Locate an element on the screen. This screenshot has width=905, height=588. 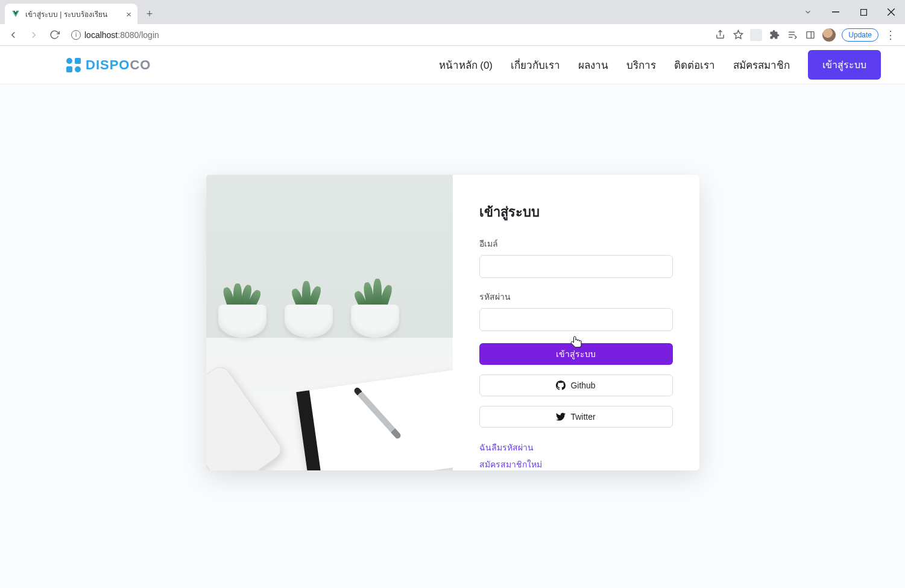
nav-home: หน้าหลัก (0) is located at coordinates (466, 65).